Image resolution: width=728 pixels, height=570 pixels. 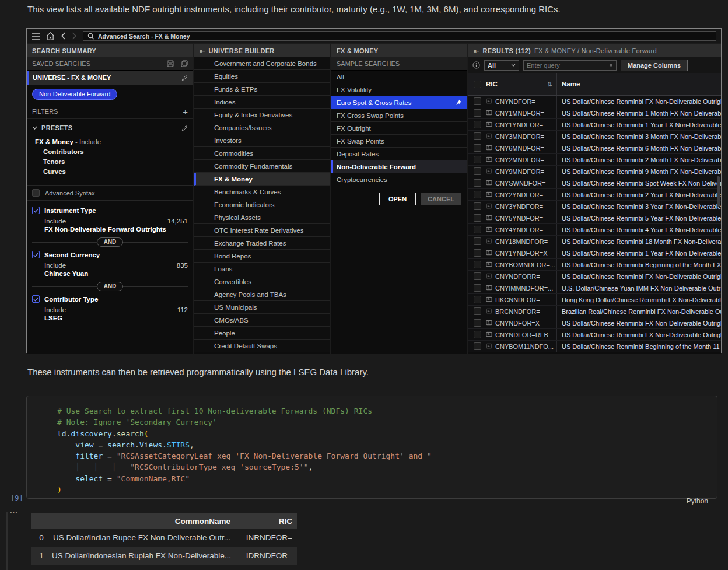 I want to click on saved-searches-row: SAVED SEARCHES, so click(x=110, y=64).